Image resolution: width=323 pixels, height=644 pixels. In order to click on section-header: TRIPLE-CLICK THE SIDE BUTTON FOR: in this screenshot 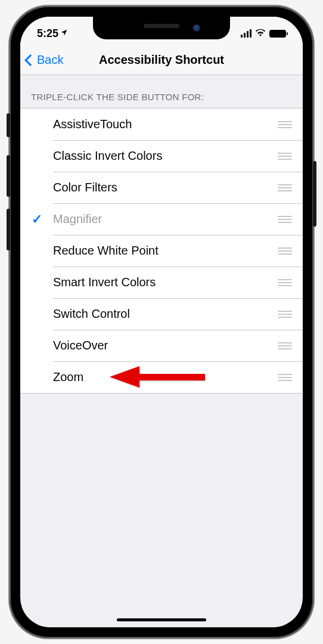, I will do `click(162, 92)`.